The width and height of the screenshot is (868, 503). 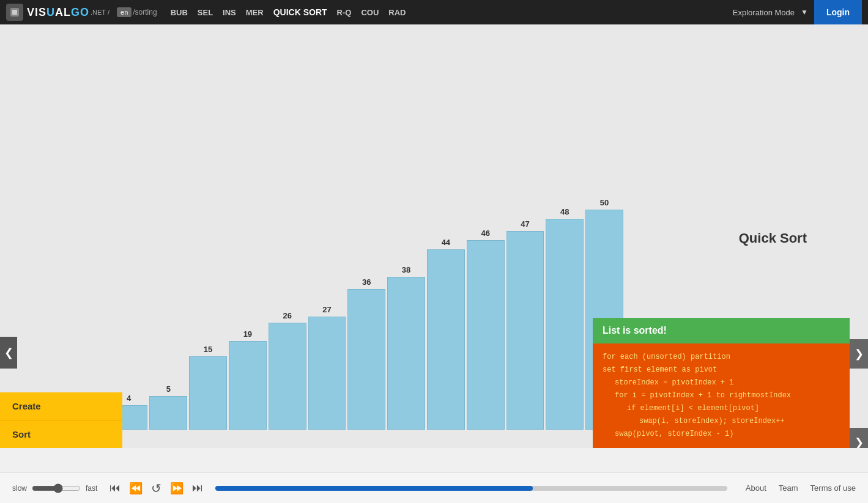 I want to click on bottom-toolbar: slow fast ⏮ ⏪ ↺ ⏩ ⏭ About Team Terms of …, so click(x=434, y=488).